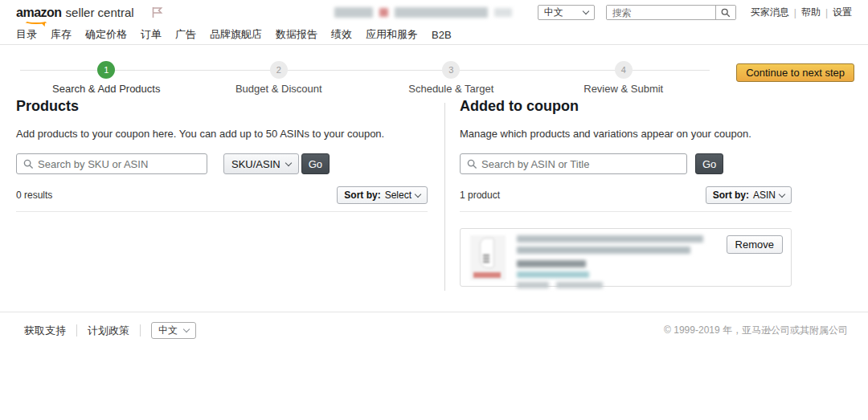 This screenshot has height=420, width=868. What do you see at coordinates (399, 195) in the screenshot?
I see `sort-by-value: Select` at bounding box center [399, 195].